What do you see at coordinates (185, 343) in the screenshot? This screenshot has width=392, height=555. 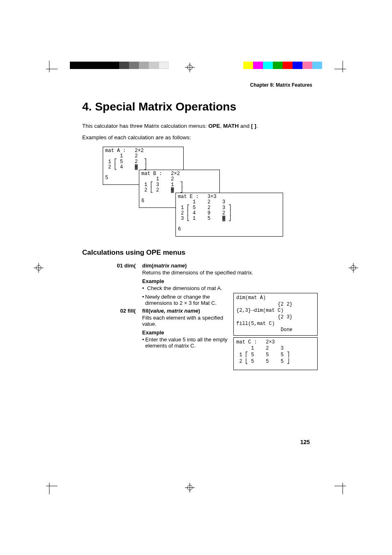 I see `op-fill-bullet-1: •Enter the value 5 into all the empty el…` at bounding box center [185, 343].